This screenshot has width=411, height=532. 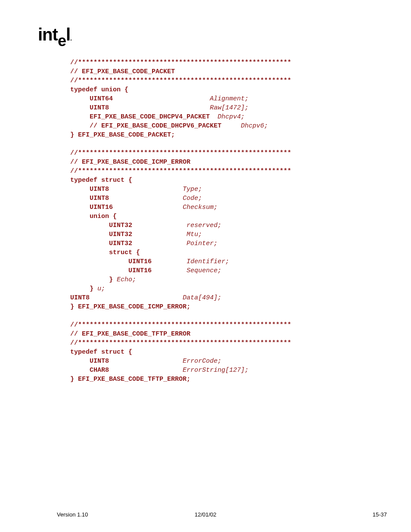 I want to click on code-var: reserved;, so click(x=177, y=226).